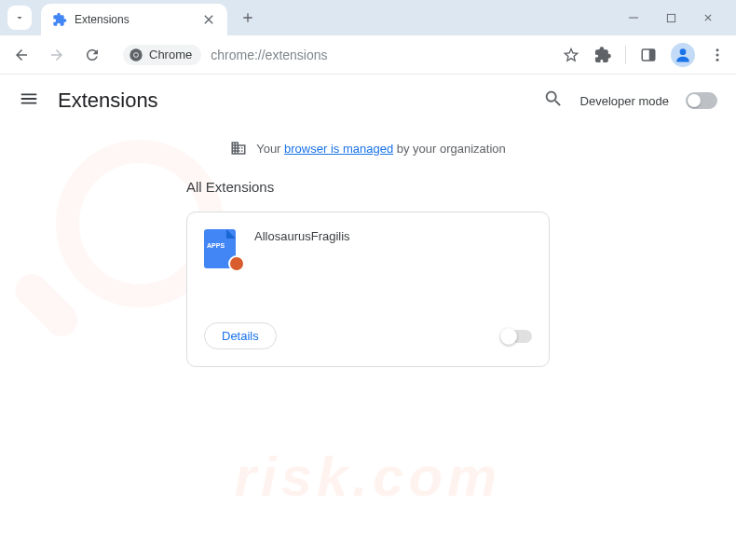 The height and width of the screenshot is (560, 736). What do you see at coordinates (694, 101) in the screenshot?
I see `toggle-thumb` at bounding box center [694, 101].